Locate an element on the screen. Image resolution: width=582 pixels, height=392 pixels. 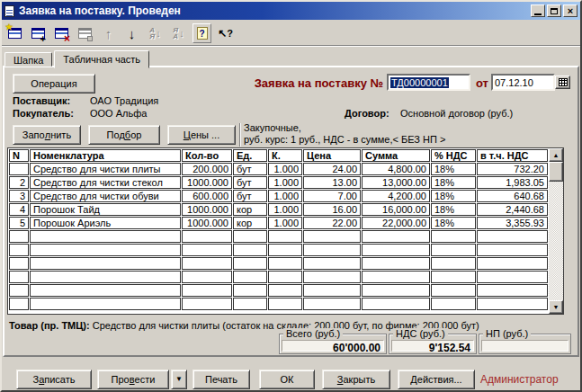
table-cell: 13.00 is located at coordinates (332, 183).